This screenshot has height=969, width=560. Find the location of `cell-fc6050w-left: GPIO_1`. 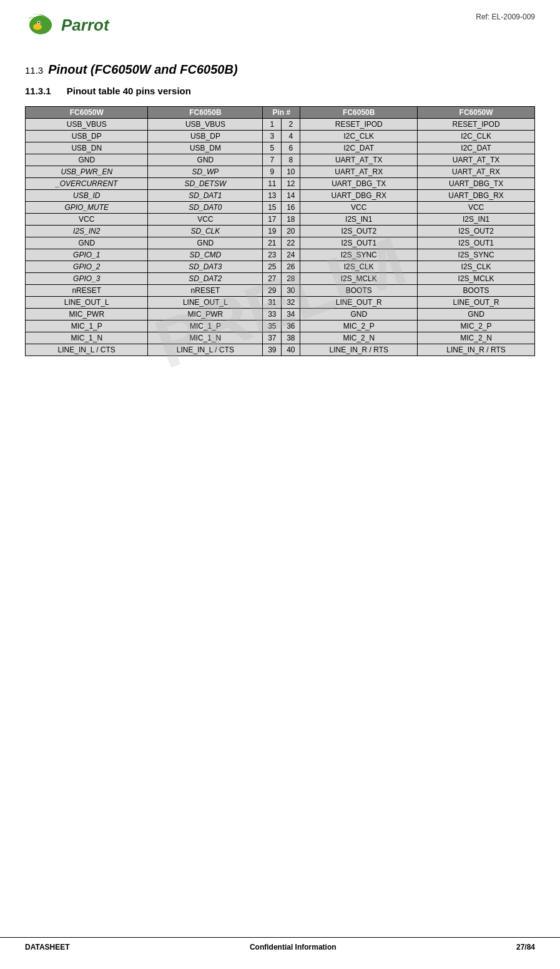

cell-fc6050w-left: GPIO_1 is located at coordinates (87, 255).